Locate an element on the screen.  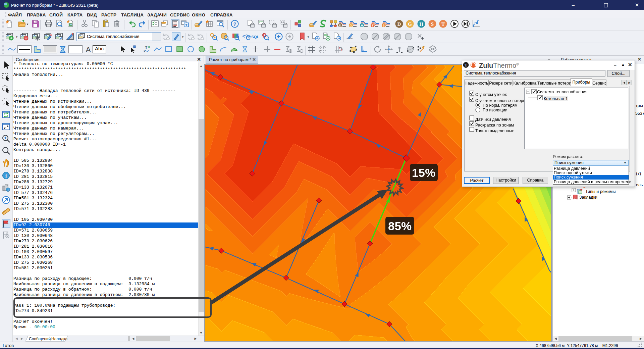
svg-text: SQL is located at coordinates (255, 37).